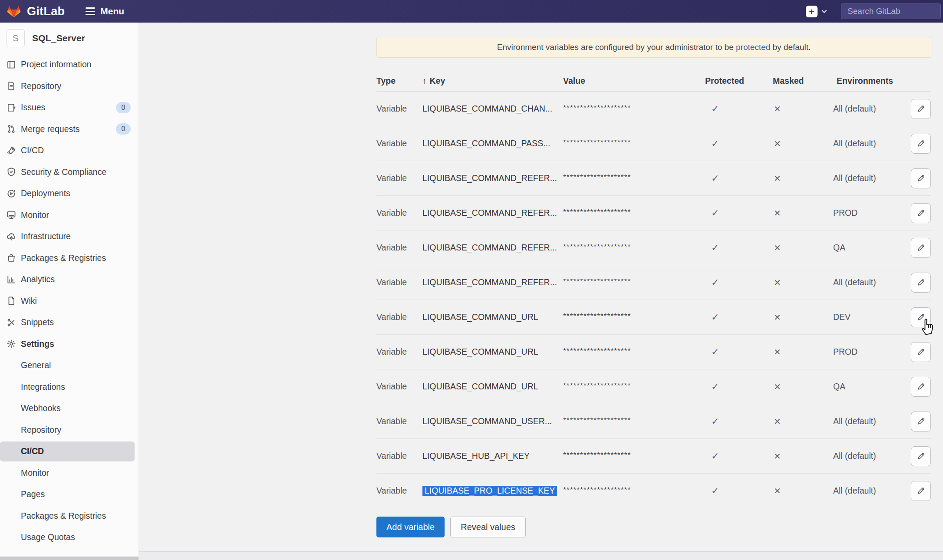  What do you see at coordinates (69, 108) in the screenshot?
I see `sidebar-item-label: Issues` at bounding box center [69, 108].